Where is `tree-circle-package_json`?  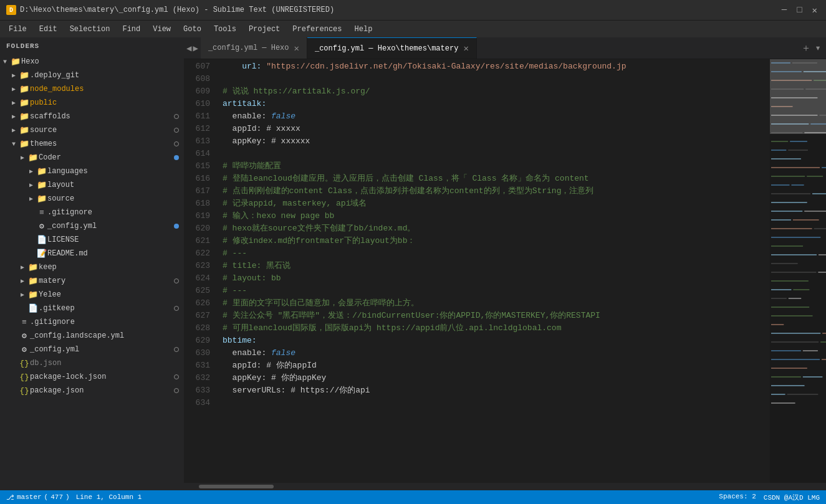 tree-circle-package_json is located at coordinates (176, 391).